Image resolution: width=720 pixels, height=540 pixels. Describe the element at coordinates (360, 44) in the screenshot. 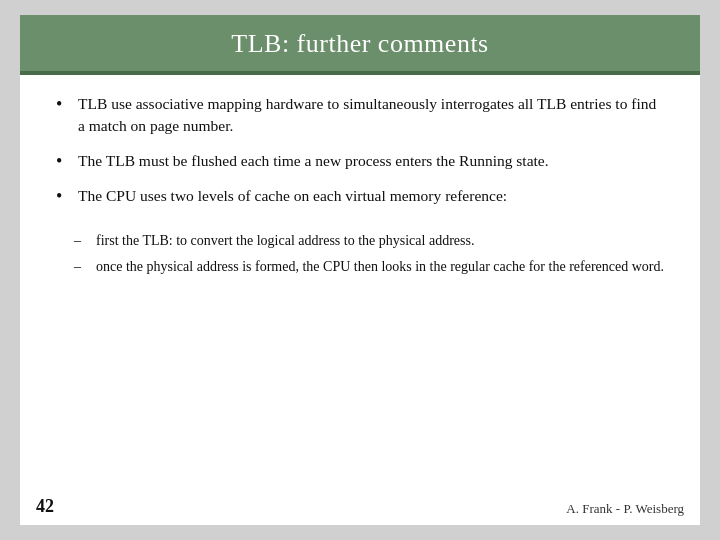

I see `slide-title: TLB: further comments` at that location.